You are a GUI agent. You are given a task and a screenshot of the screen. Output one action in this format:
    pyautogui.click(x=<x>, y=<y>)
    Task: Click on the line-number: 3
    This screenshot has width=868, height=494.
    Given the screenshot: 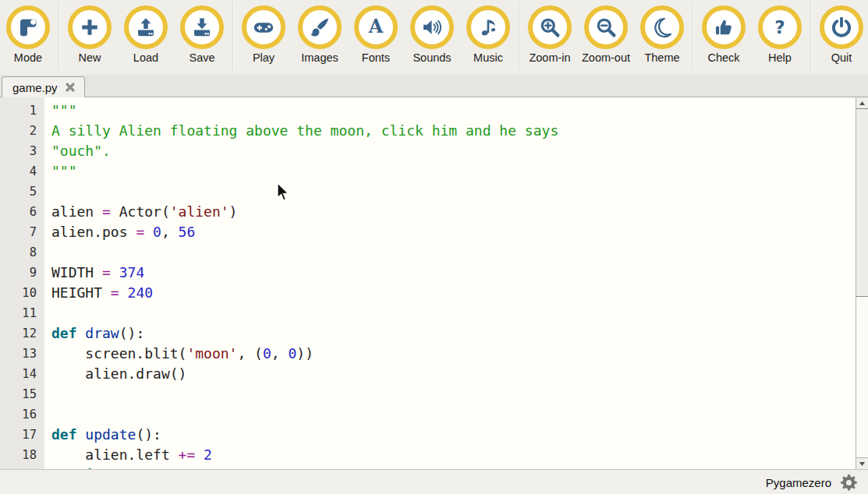 What is the action you would take?
    pyautogui.click(x=22, y=151)
    